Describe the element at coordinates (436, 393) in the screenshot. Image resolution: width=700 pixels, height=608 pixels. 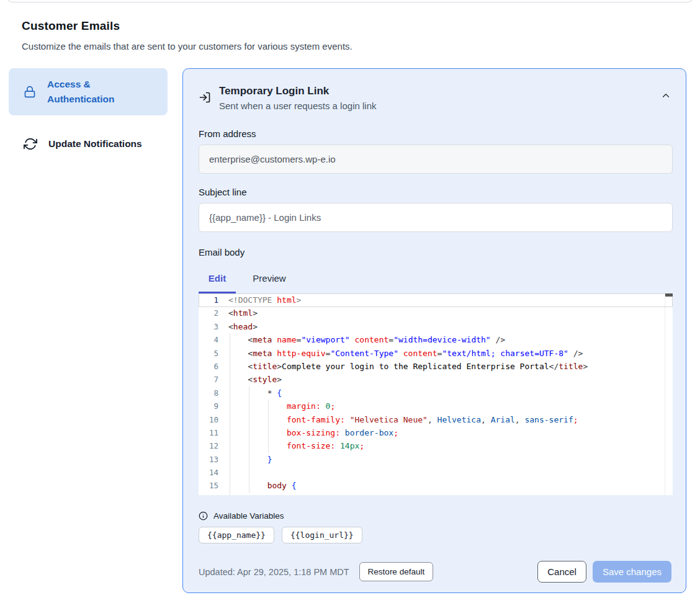
I see `code-line: 8 * {` at that location.